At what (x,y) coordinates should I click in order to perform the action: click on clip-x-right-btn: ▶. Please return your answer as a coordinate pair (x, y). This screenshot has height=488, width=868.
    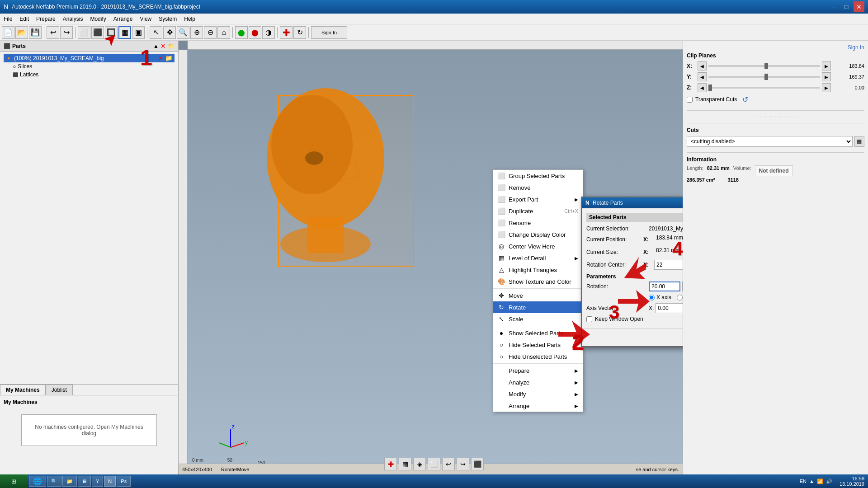
    Looking at the image, I should click on (826, 66).